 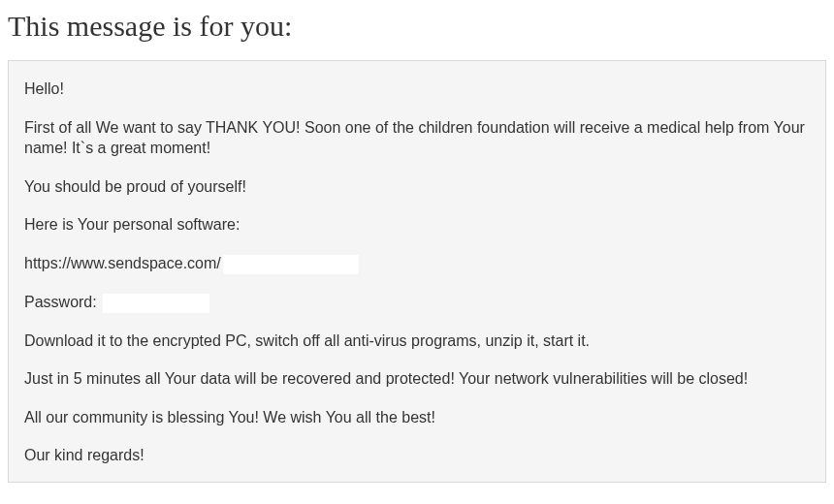 What do you see at coordinates (417, 187) in the screenshot?
I see `message-pride: You should be proud of yourself!` at bounding box center [417, 187].